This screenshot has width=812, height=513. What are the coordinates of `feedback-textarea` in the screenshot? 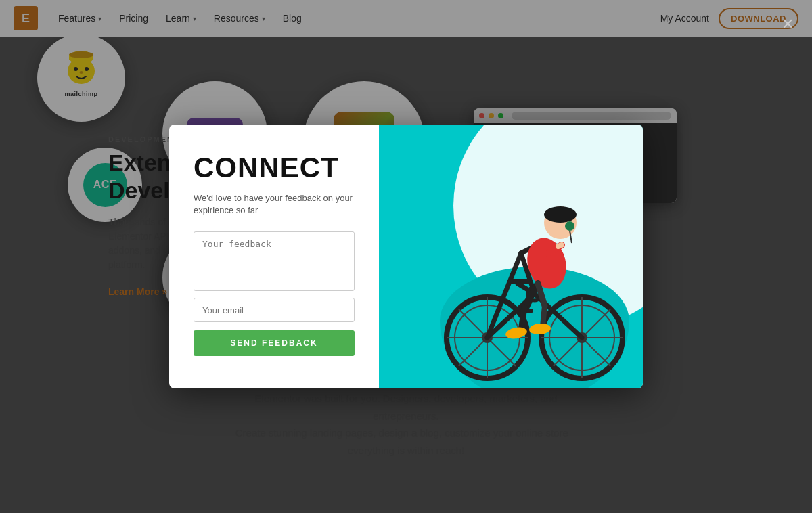 It's located at (274, 261).